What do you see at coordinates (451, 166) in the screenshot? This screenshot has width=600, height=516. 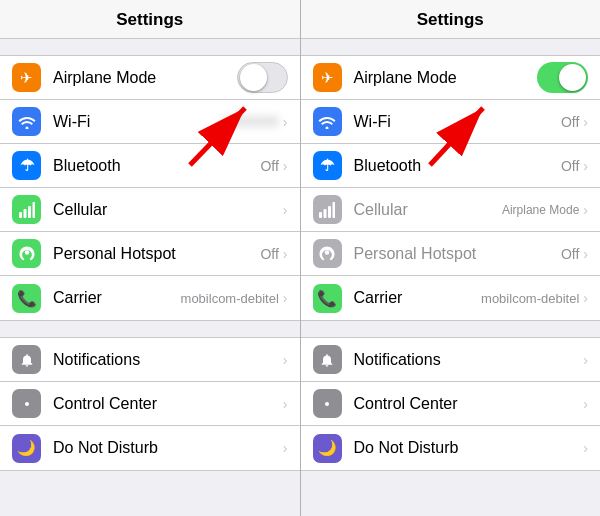 I see `panel-2-bluetooth-row: ☂ Bluetooth Off ›` at bounding box center [451, 166].